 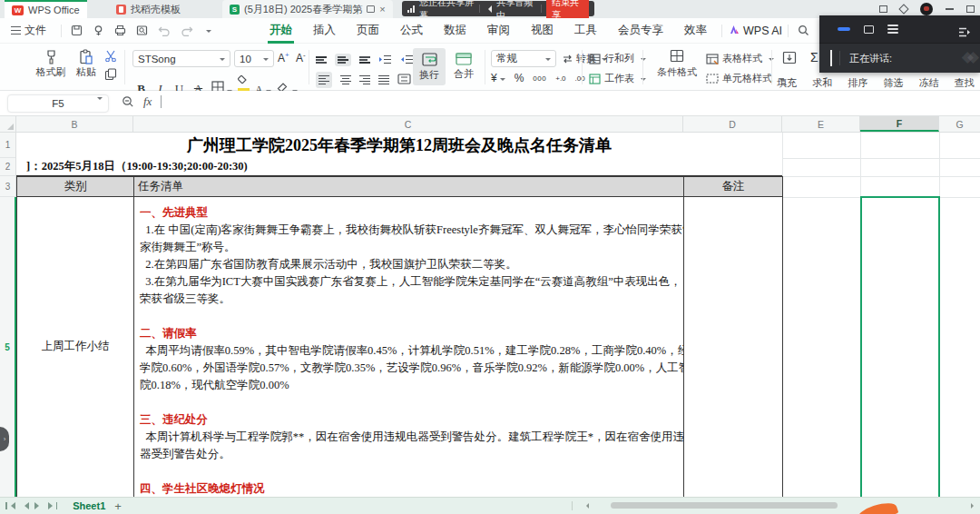 I want to click on currency-button: ¥, so click(x=498, y=78).